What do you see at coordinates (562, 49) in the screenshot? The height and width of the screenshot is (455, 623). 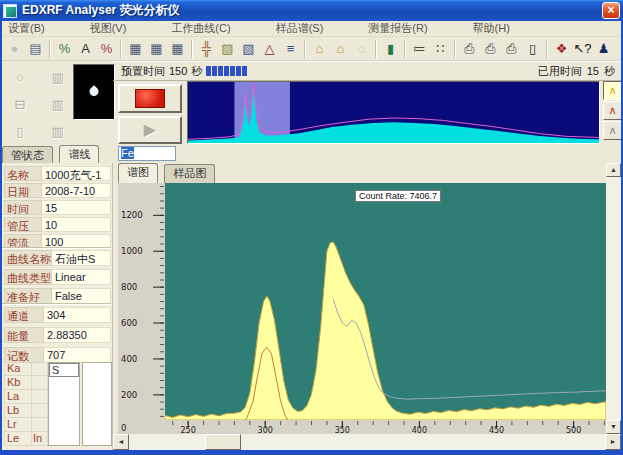 I see `help-book-icon: ❖` at bounding box center [562, 49].